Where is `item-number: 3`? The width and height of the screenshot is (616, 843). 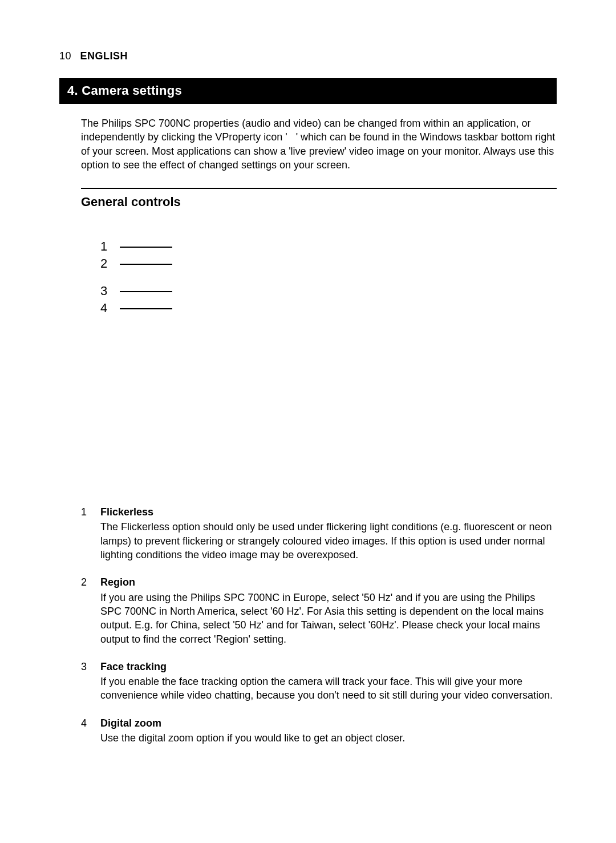
item-number: 3 is located at coordinates (91, 681).